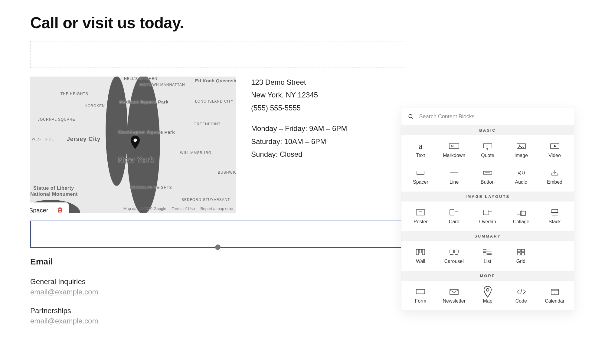 The width and height of the screenshot is (605, 364). Describe the element at coordinates (133, 145) in the screenshot. I see `map-block: New York Jersey City HOBOKEN THE HEIGHTS…` at that location.